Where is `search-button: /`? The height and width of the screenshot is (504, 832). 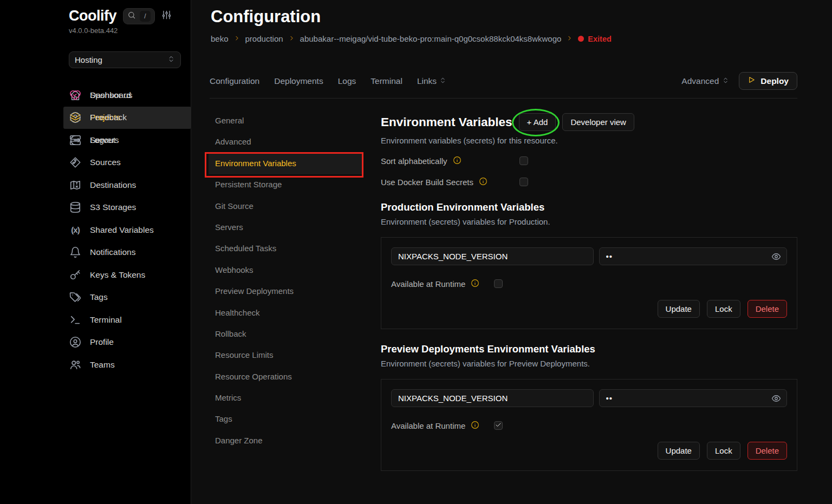
search-button: / is located at coordinates (139, 16).